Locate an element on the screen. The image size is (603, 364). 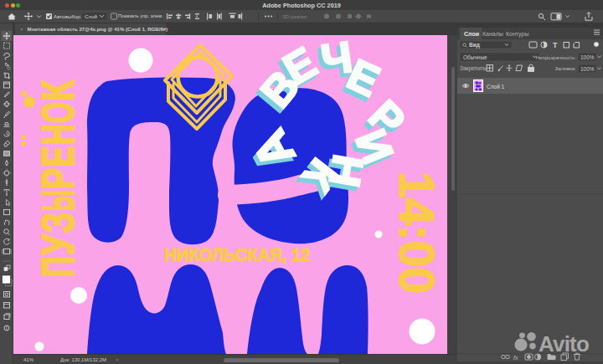
svg-text: 14:00 is located at coordinates (416, 233).